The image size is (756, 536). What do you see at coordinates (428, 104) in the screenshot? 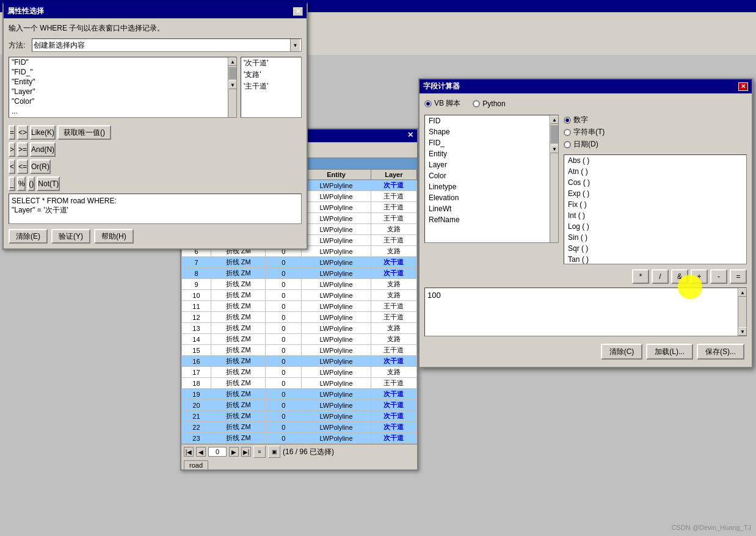
I see `vb-radio` at bounding box center [428, 104].